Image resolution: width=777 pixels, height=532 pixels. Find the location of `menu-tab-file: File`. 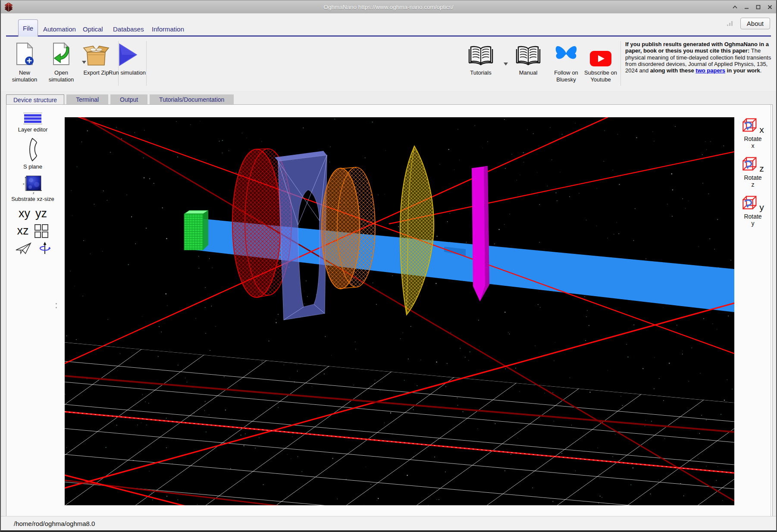

menu-tab-file: File is located at coordinates (28, 28).